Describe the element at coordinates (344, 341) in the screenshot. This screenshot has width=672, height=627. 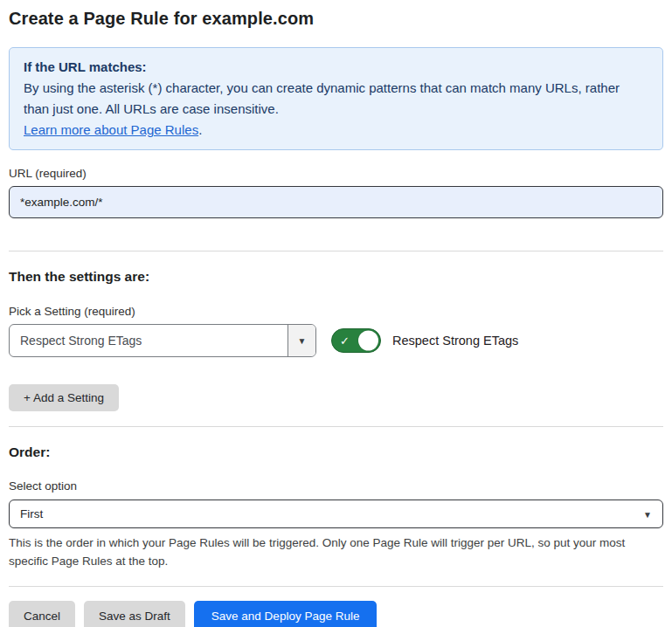
I see `checkmark-icon: ✓` at that location.